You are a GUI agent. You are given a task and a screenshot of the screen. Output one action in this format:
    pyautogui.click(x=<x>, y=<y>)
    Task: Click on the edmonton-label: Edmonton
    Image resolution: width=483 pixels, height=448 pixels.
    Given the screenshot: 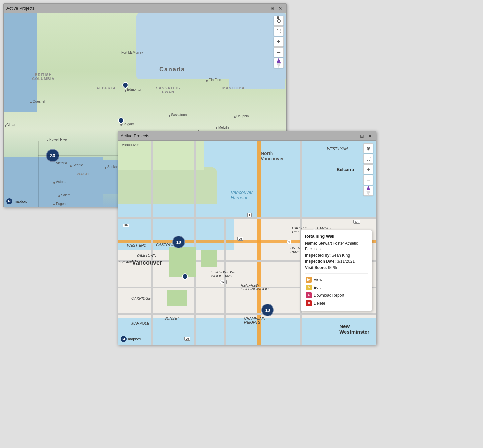 What is the action you would take?
    pyautogui.click(x=135, y=90)
    